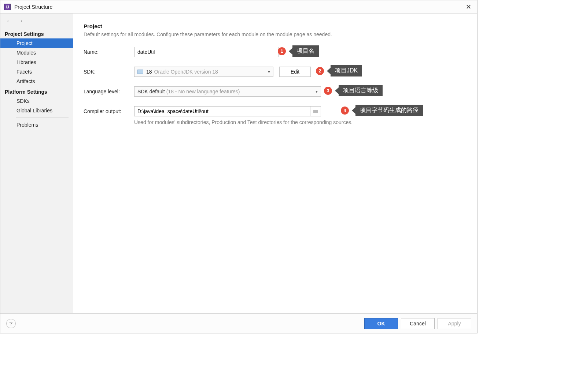  Describe the element at coordinates (389, 111) in the screenshot. I see `annotation-text-4: 项目字节码生成的路径` at that location.